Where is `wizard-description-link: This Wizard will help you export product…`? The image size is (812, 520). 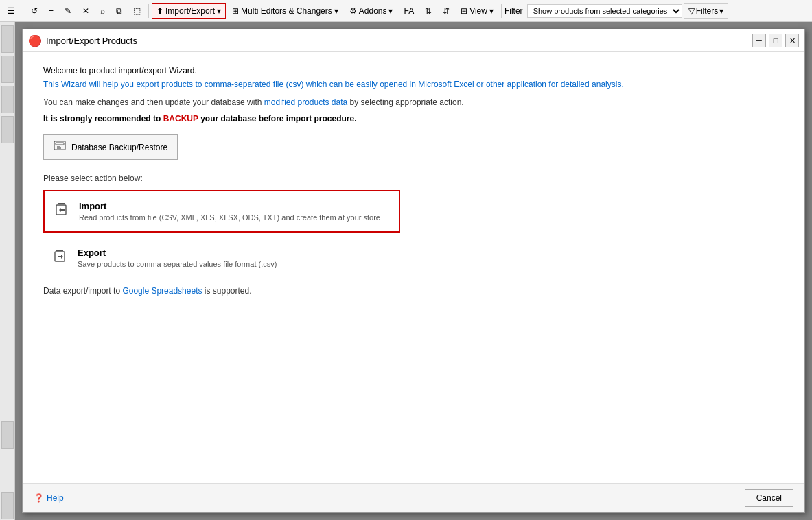
wizard-description-link: This Wizard will help you export product… is located at coordinates (334, 84).